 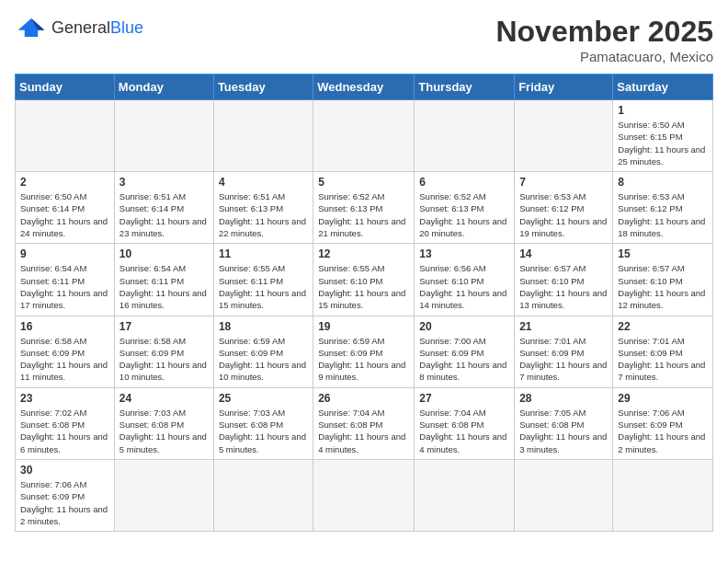 What do you see at coordinates (164, 254) in the screenshot?
I see `day-number: 10` at bounding box center [164, 254].